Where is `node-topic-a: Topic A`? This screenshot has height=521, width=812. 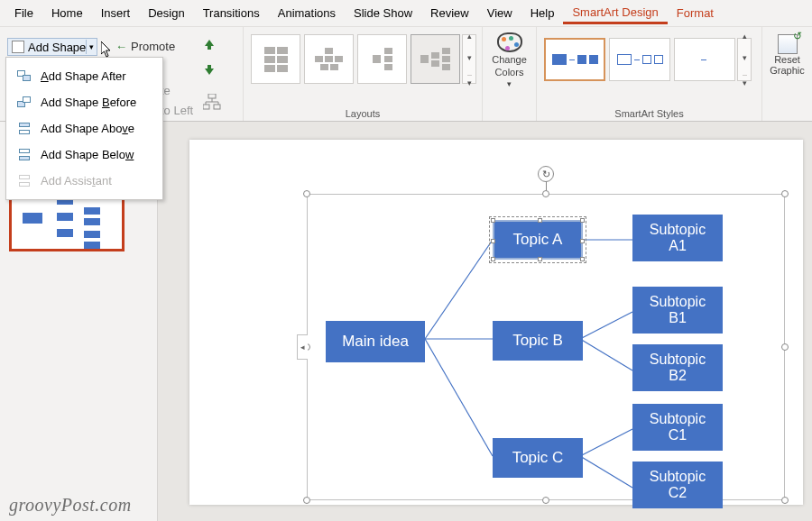 node-topic-a: Topic A is located at coordinates (538, 240).